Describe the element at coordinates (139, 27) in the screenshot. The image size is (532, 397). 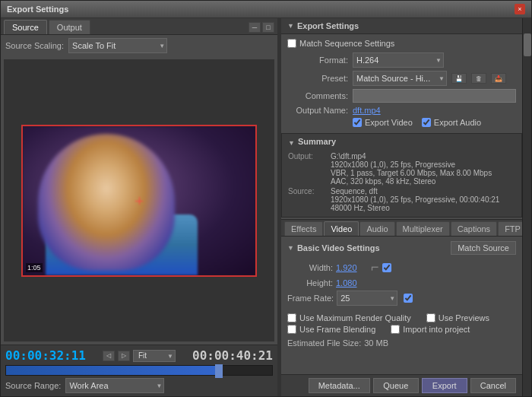
I see `source-output-tabs: Source Output ─ □` at that location.